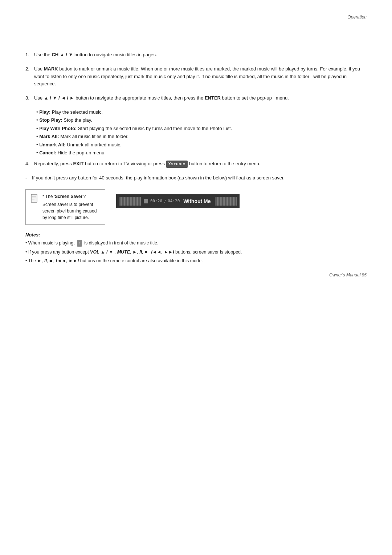 The height and width of the screenshot is (555, 392). I want to click on list-item-3: 3. Use ▲ / ▼ / ◄ / ► button to navigate …, so click(196, 98).